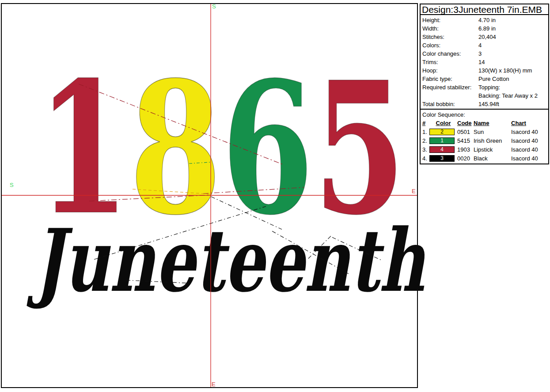  I want to click on start-marker-top: S, so click(214, 6).